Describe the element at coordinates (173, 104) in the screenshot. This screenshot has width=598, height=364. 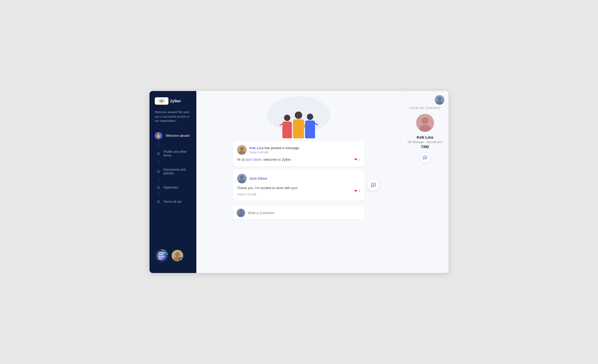
I see `sidebar-logo: Zylker` at that location.